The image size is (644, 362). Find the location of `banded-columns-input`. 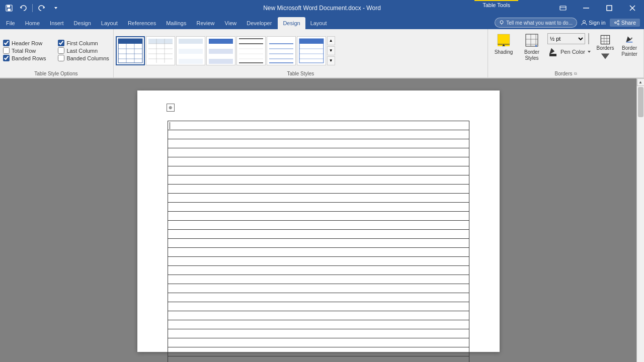

banded-columns-input is located at coordinates (61, 58).